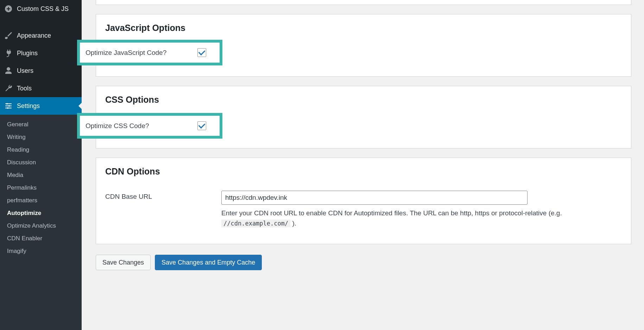 This screenshot has width=644, height=330. What do you see at coordinates (41, 53) in the screenshot?
I see `menu-item-plugins: Plugins` at bounding box center [41, 53].